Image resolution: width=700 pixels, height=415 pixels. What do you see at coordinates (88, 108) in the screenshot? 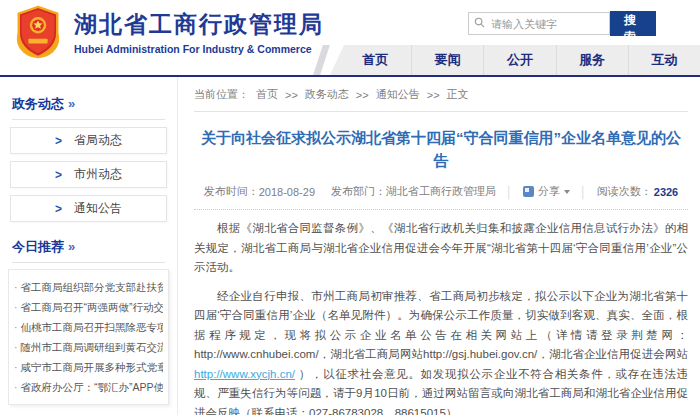
I see `sidebar-section-news-title: 政务动态»` at bounding box center [88, 108].